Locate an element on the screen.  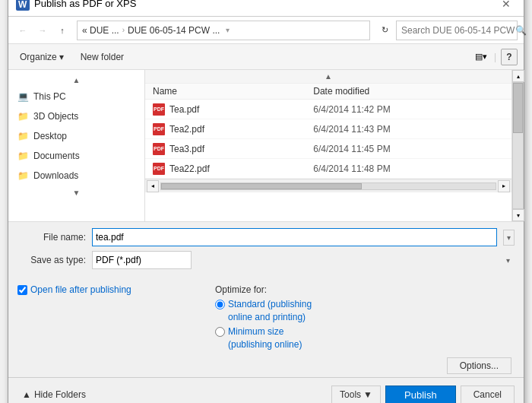
minimum-text: Minimum size(publishing online) is located at coordinates (264, 338).